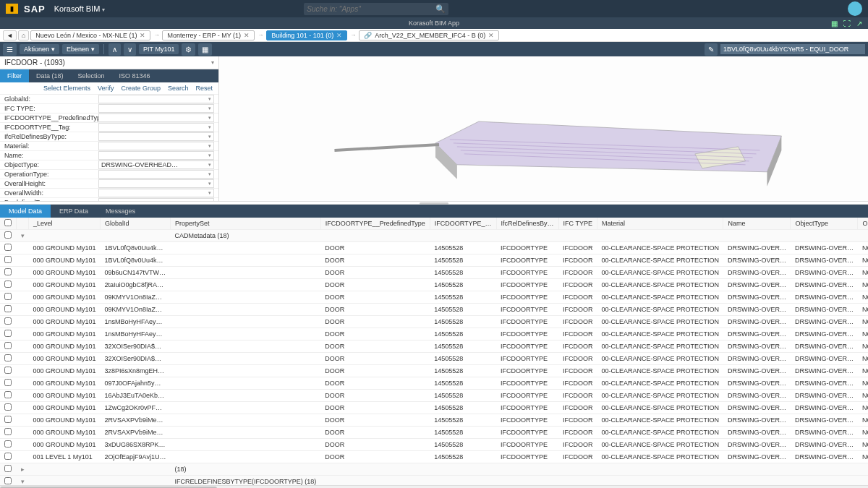 The image size is (868, 488). I want to click on column-header: _Level, so click(65, 224).